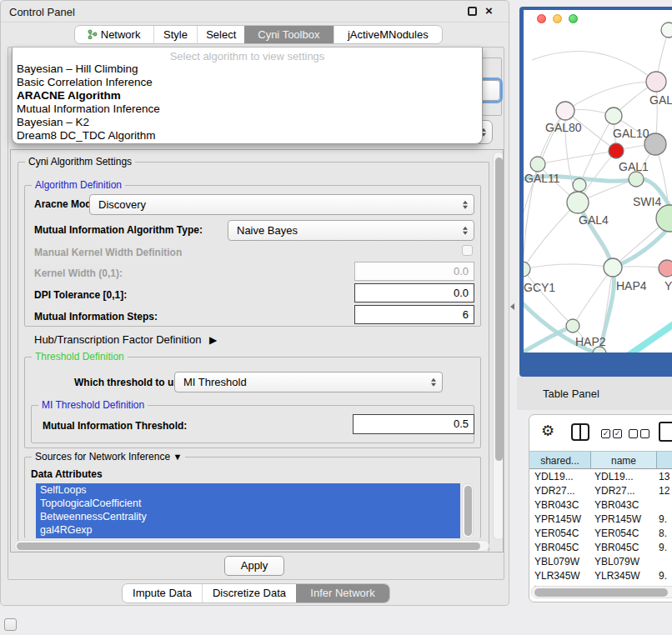 The width and height of the screenshot is (672, 635). What do you see at coordinates (580, 432) in the screenshot?
I see `columns-icon` at bounding box center [580, 432].